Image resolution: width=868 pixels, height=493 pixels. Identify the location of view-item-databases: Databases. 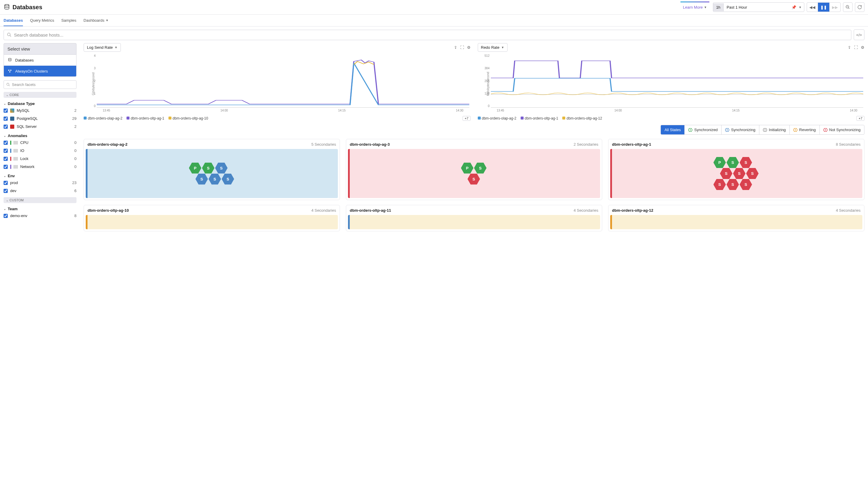
(40, 60).